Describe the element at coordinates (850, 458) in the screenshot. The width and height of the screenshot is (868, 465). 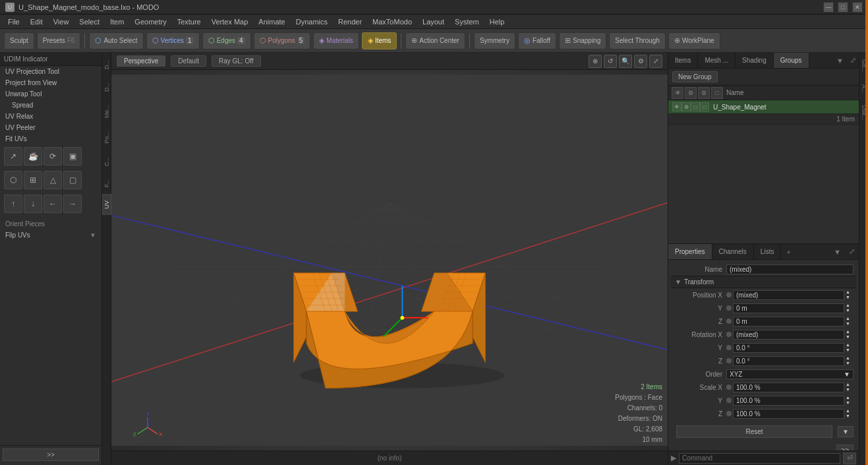
I see `command-execute-button: ⏎` at that location.